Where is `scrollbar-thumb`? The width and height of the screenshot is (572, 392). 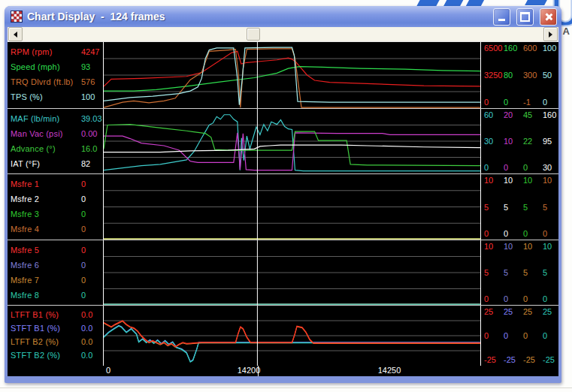
scrollbar-thumb is located at coordinates (253, 35).